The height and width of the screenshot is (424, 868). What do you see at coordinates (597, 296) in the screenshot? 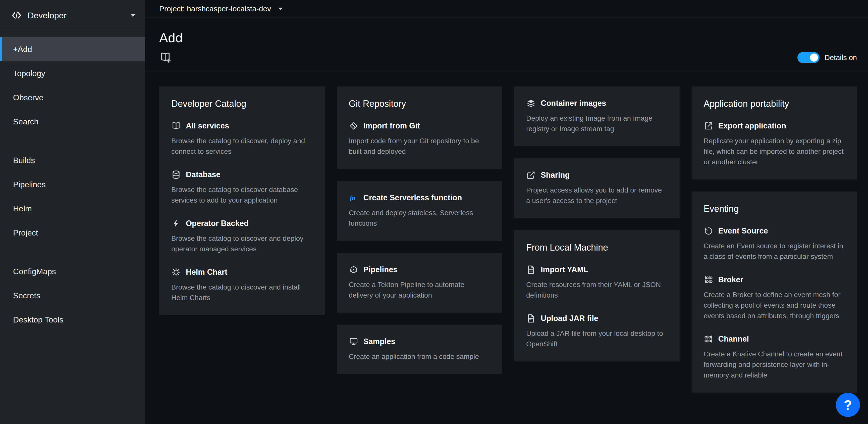
I see `card-from-local-machine: From Local Machine Import YAML Create re…` at bounding box center [597, 296].